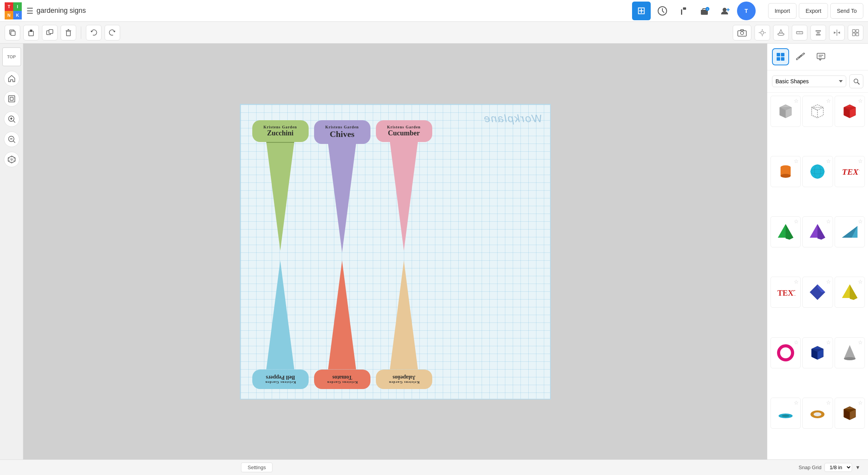  What do you see at coordinates (847, 11) in the screenshot?
I see `sendto-btn: Send To` at bounding box center [847, 11].